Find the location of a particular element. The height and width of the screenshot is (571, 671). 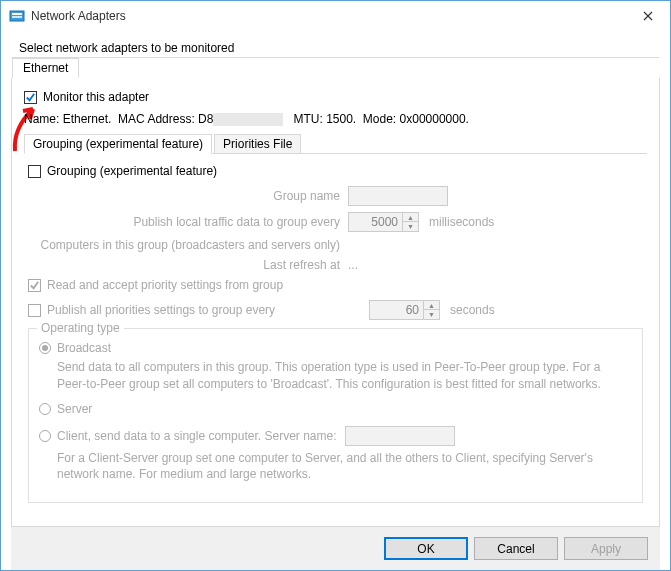

read-accept-label: Read and accept priority settings from g… is located at coordinates (165, 285).